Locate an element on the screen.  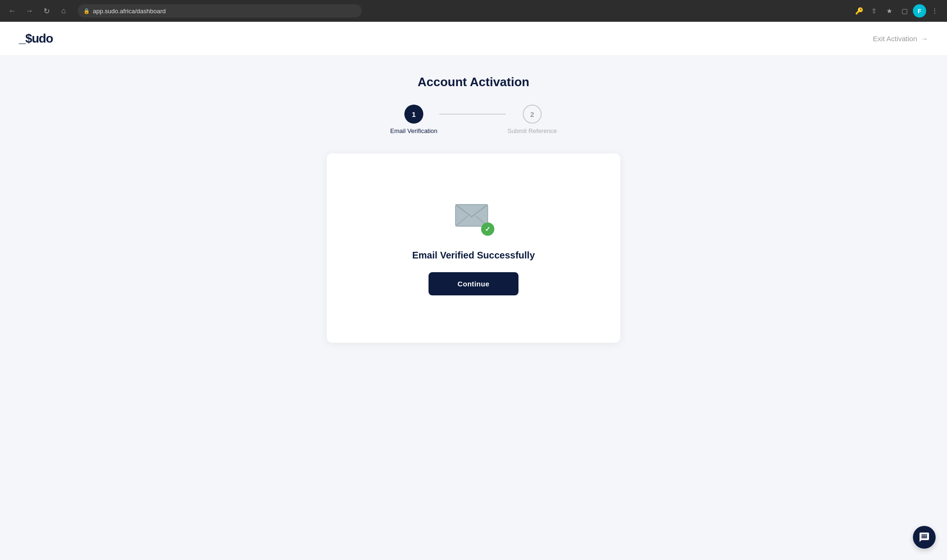
chat-bubble is located at coordinates (924, 537).